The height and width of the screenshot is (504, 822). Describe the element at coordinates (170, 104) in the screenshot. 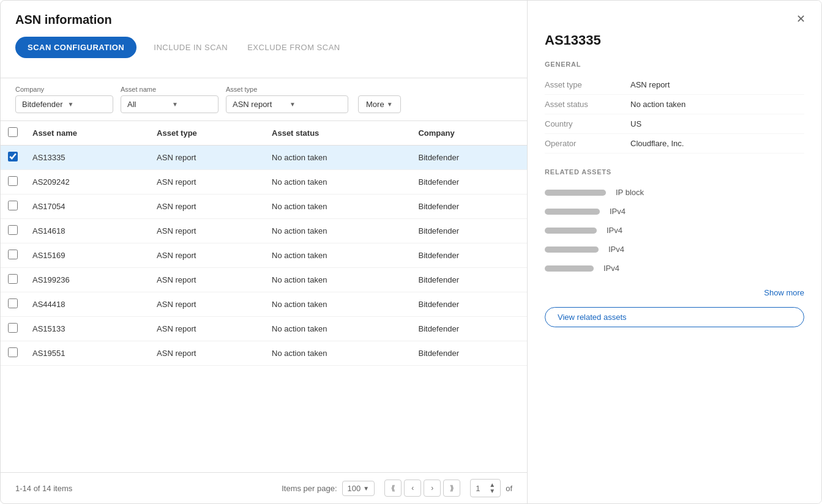

I see `asset-name-select: All ▼` at that location.